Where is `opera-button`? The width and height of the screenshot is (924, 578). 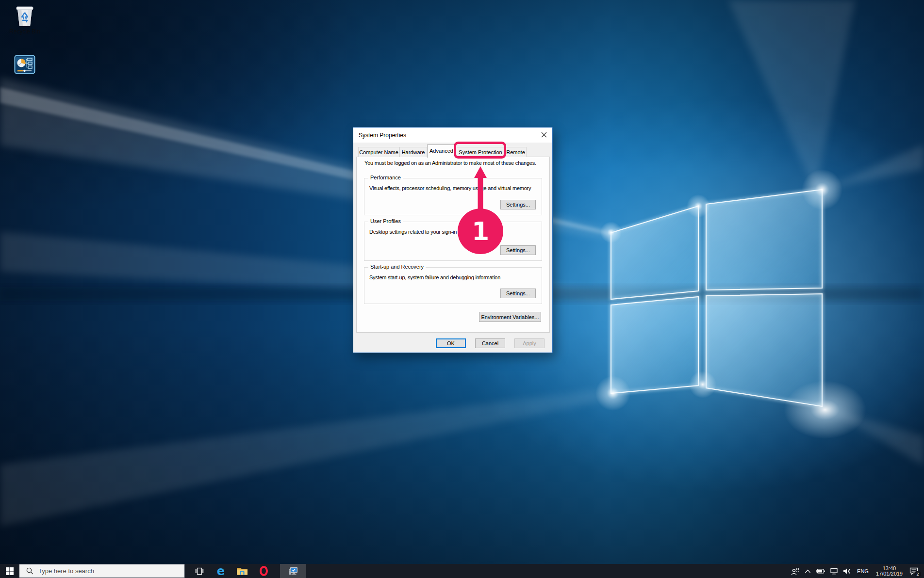 opera-button is located at coordinates (264, 571).